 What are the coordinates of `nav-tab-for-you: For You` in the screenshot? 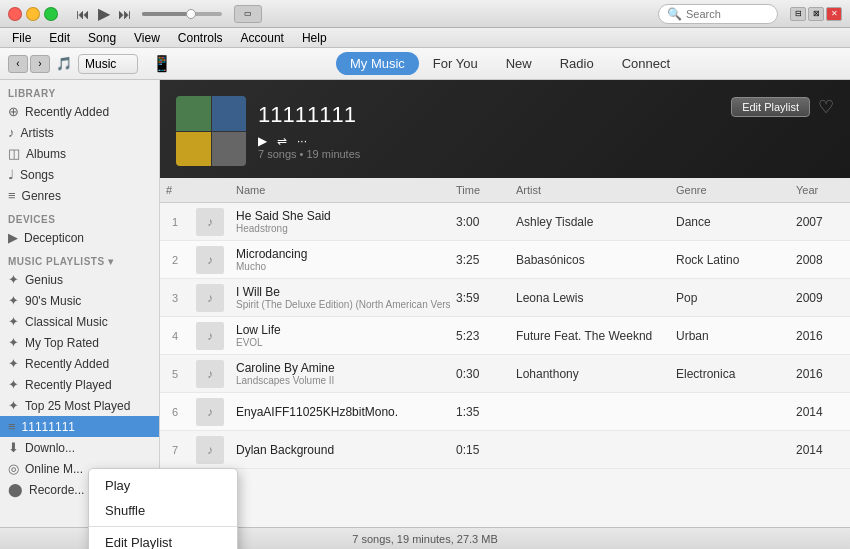 It's located at (456, 64).